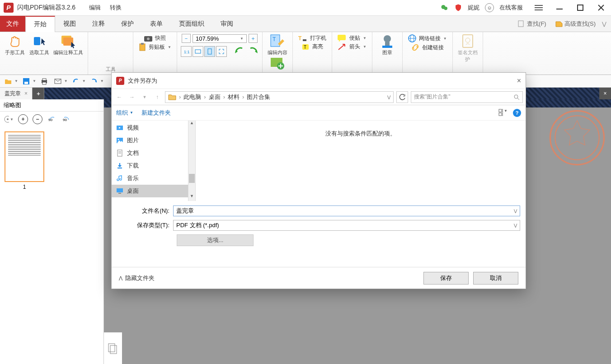 This screenshot has width=611, height=364. Describe the element at coordinates (125, 113) in the screenshot. I see `organize-button: 组织▼` at that location.